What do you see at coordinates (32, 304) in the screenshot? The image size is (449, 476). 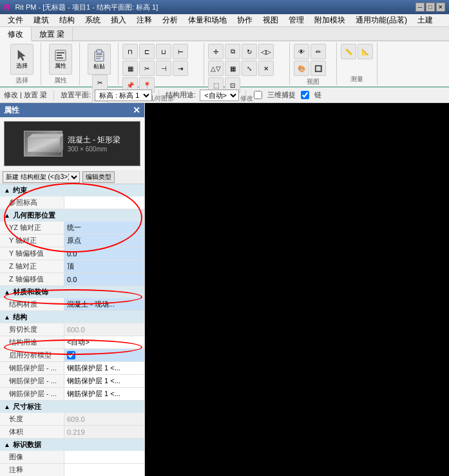 I see `prop-name-struct-material: 结构材质` at bounding box center [32, 304].